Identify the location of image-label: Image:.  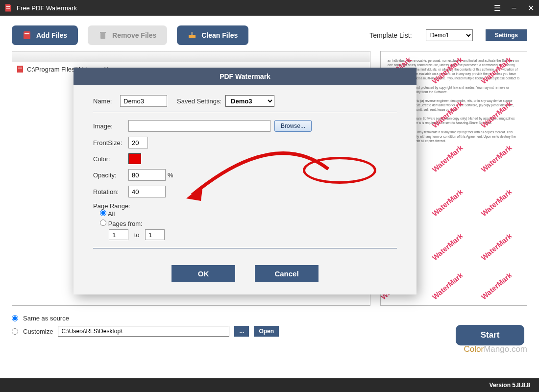
(111, 126).